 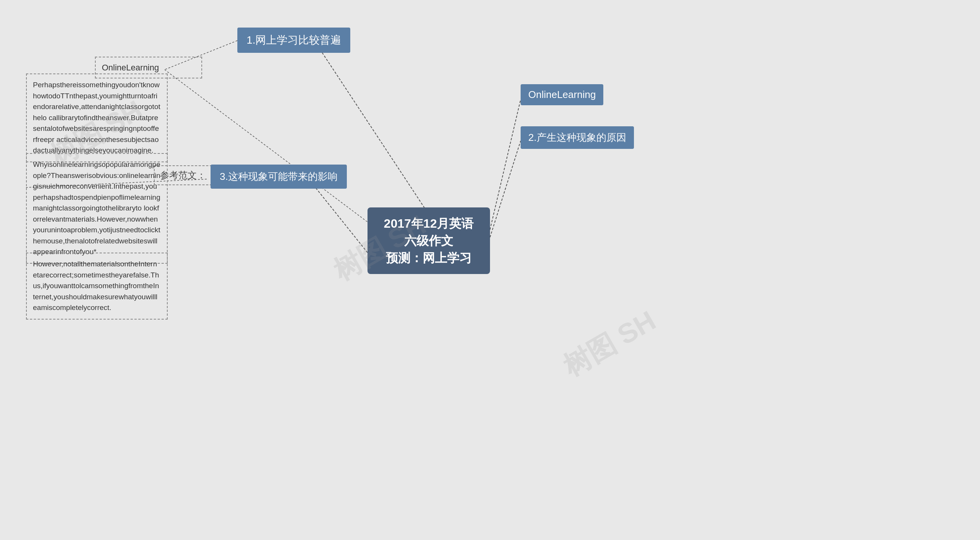 I want to click on left-box-3: However,notallthematerialsontheInterneta…, so click(x=97, y=286).